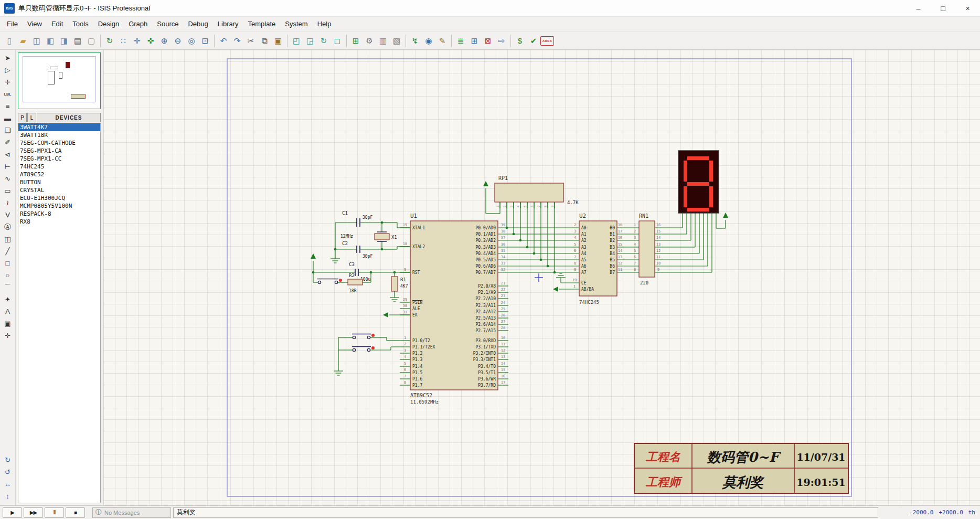  Describe the element at coordinates (8, 323) in the screenshot. I see `symbol-2d-icon: ▣` at that location.